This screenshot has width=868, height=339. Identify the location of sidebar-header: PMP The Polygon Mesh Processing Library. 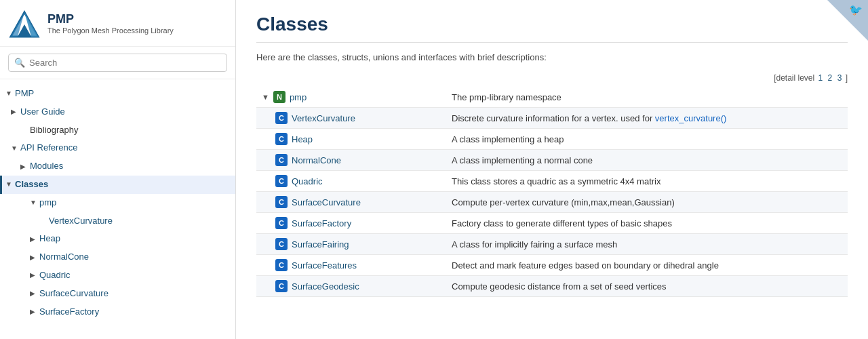
(118, 23).